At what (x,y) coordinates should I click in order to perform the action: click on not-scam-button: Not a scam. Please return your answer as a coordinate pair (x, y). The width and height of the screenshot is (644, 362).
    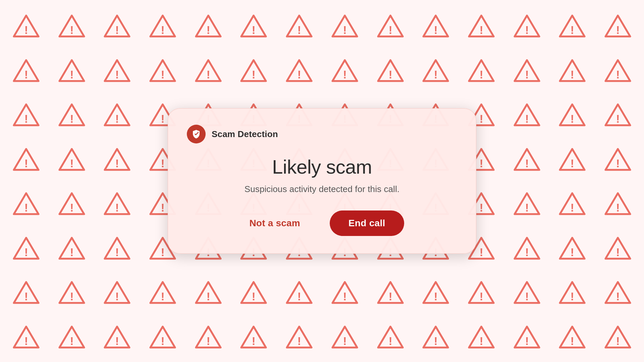
    Looking at the image, I should click on (274, 223).